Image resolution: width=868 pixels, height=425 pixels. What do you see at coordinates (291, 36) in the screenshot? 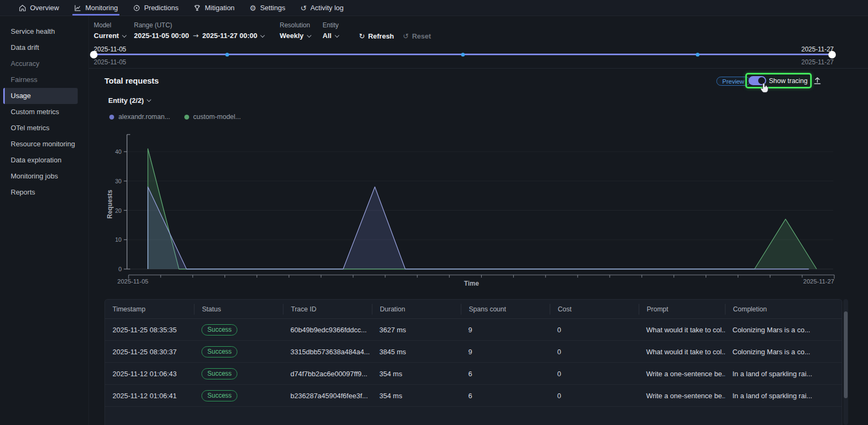
I see `resolution-value: Weekly` at bounding box center [291, 36].